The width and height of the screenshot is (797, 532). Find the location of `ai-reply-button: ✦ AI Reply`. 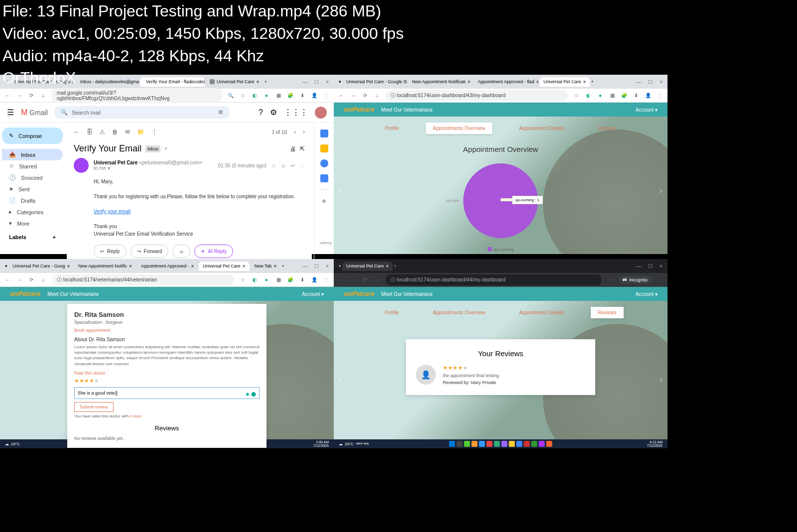

ai-reply-button: ✦ AI Reply is located at coordinates (214, 251).